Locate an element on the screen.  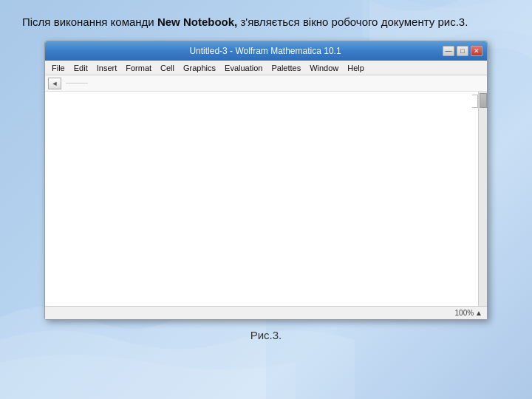
status-bar: 100% ▲ is located at coordinates (266, 313).